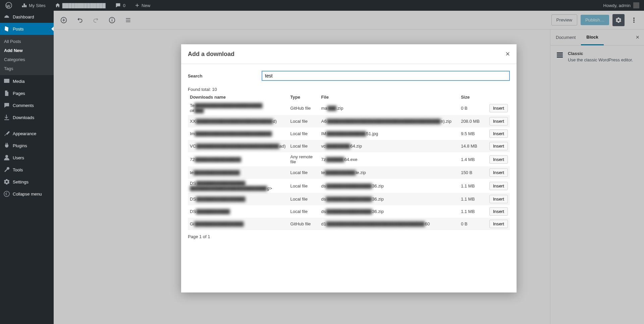 The image size is (644, 324). Describe the element at coordinates (389, 159) in the screenshot. I see `cell-file: 7z██████64.exe` at that location.